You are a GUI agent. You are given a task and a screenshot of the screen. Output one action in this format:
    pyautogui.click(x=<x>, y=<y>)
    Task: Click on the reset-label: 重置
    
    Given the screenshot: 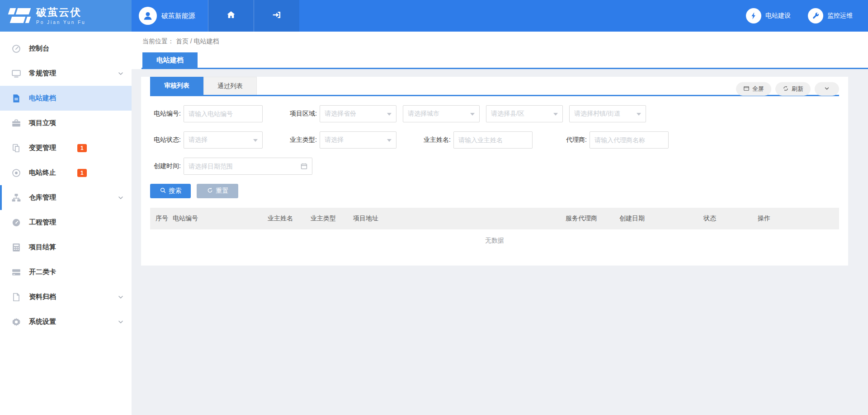 What is the action you would take?
    pyautogui.click(x=222, y=191)
    